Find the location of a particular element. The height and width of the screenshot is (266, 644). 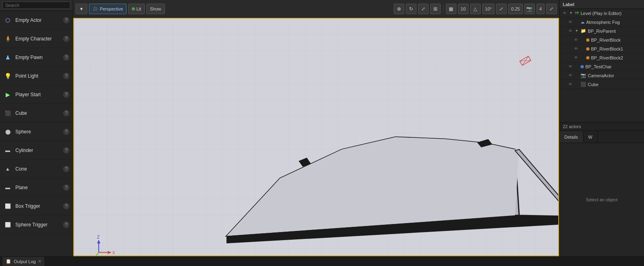

character-icon: 🧍 is located at coordinates (8, 39).